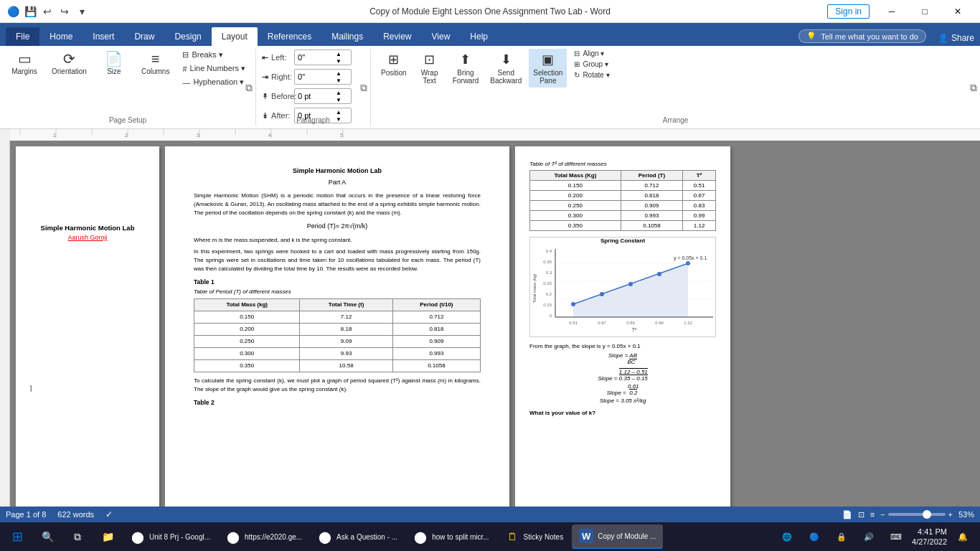 The height and width of the screenshot is (551, 980). Describe the element at coordinates (892, 11) in the screenshot. I see `minimize-button: ─` at that location.